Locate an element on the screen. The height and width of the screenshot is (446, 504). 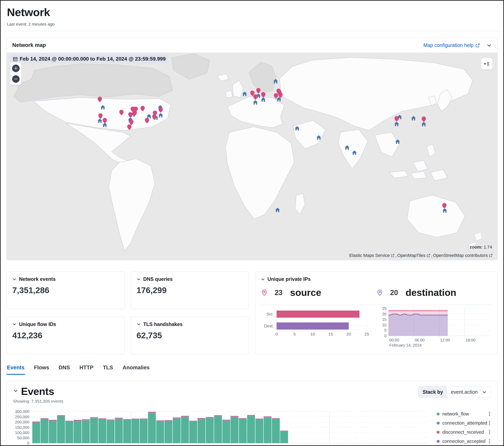
kpi-value: 62,735 is located at coordinates (190, 335).